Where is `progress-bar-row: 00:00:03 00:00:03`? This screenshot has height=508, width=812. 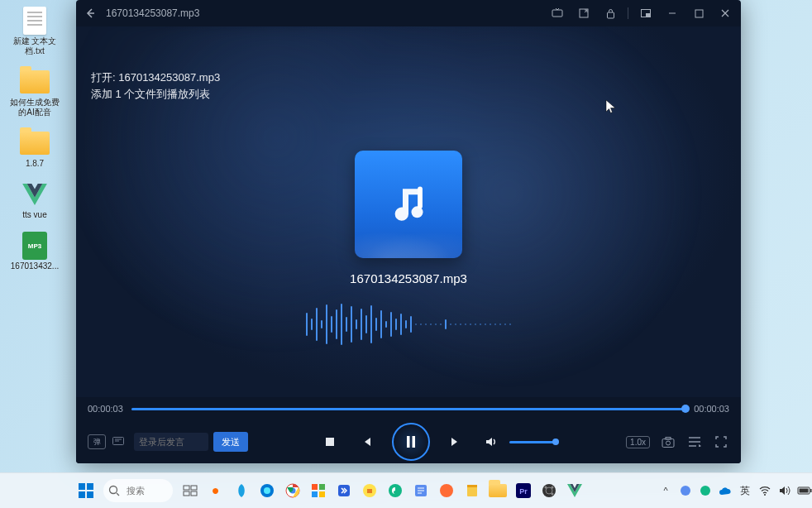
progress-bar-row: 00:00:03 00:00:03 is located at coordinates (408, 409).